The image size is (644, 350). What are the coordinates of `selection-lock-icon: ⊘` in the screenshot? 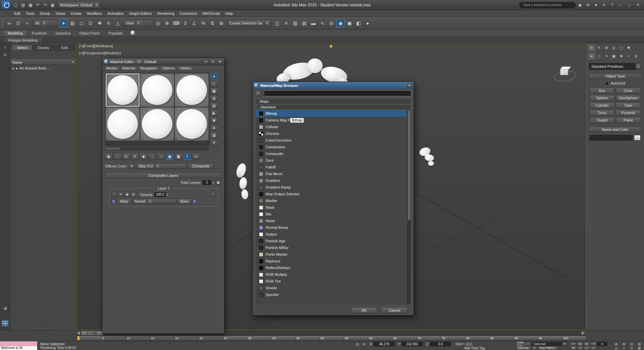 It's located at (364, 344).